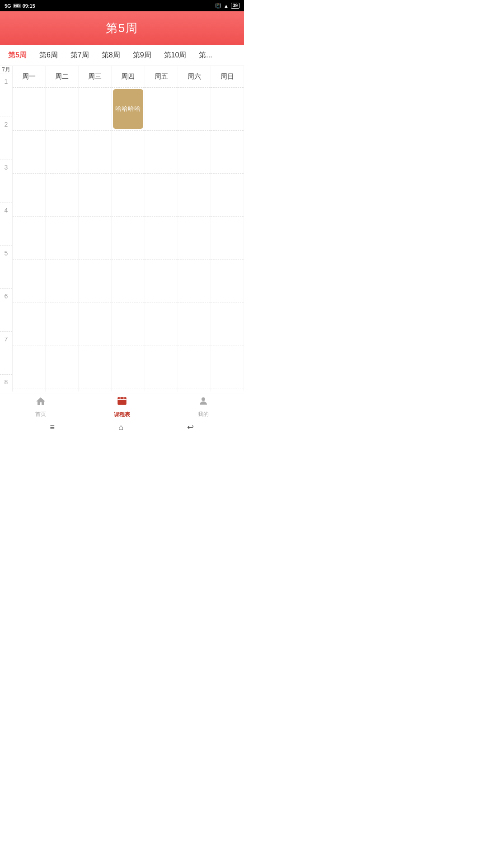 The width and height of the screenshot is (488, 868). I want to click on home-icon, so click(41, 402).